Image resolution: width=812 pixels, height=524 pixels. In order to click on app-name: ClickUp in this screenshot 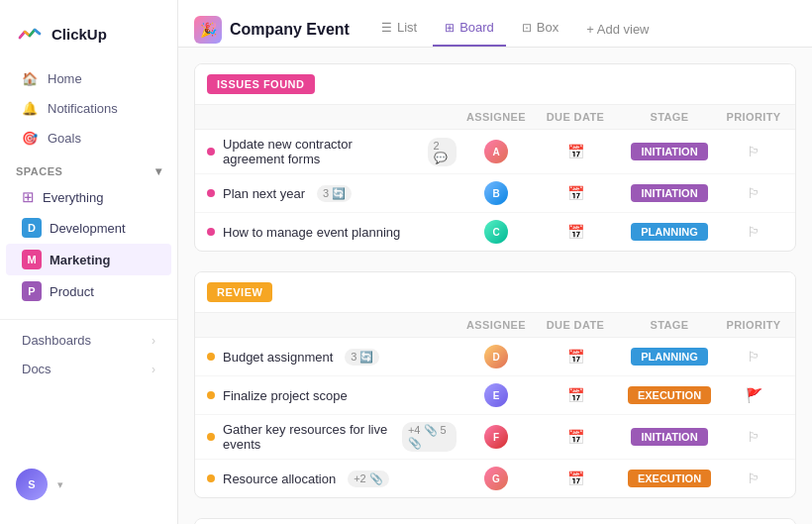, I will do `click(79, 34)`.